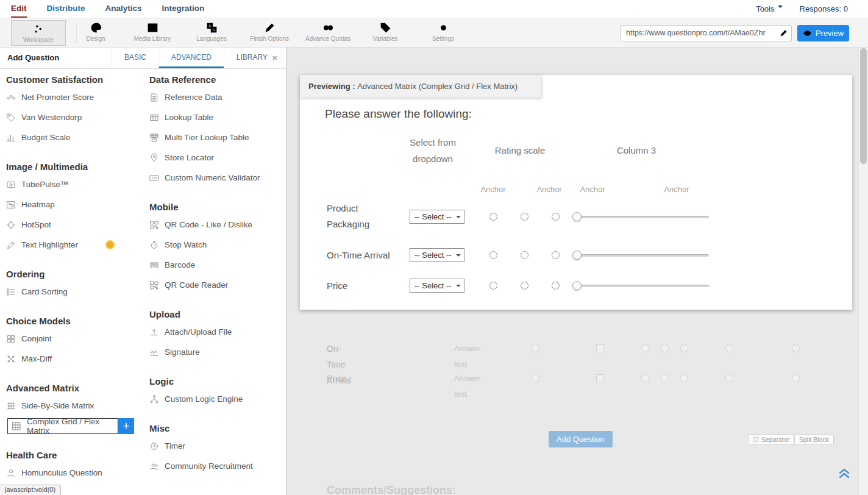 This screenshot has width=868, height=495. I want to click on matrix-row-product-packaging: Product Packaging -- Select --, so click(576, 217).